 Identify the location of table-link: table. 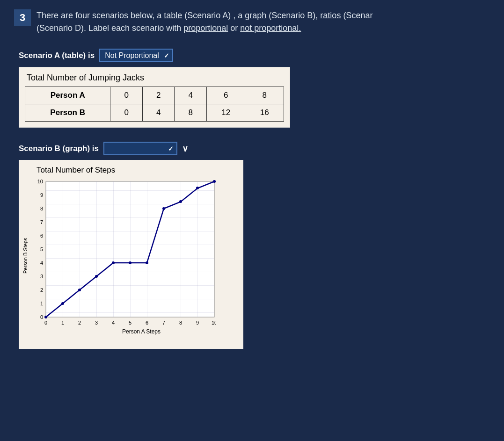
(173, 15).